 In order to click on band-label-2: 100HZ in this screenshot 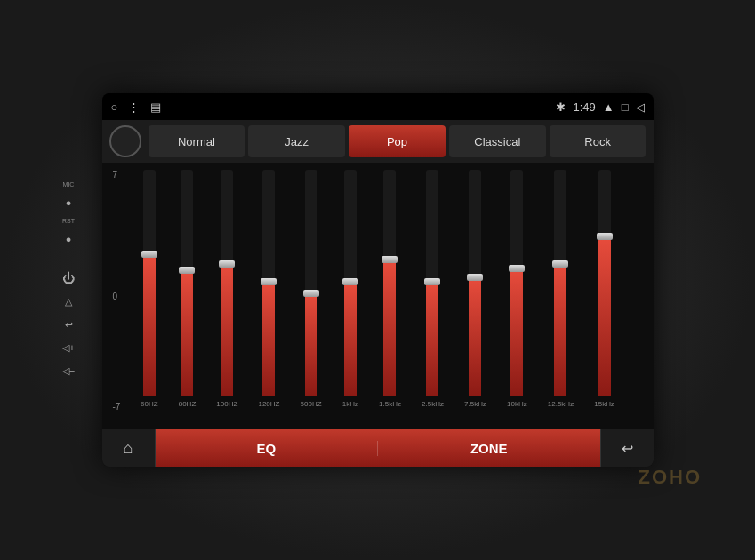, I will do `click(227, 404)`.